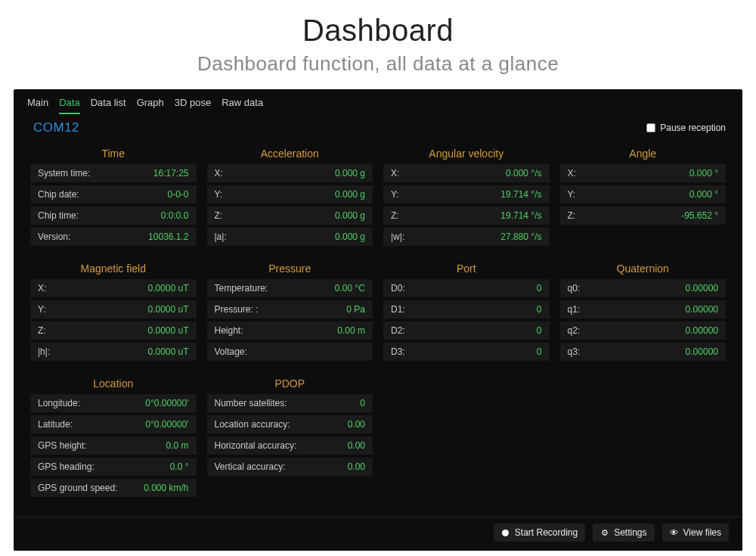 This screenshot has width=756, height=556. What do you see at coordinates (70, 106) in the screenshot?
I see `tab-data: Data` at bounding box center [70, 106].